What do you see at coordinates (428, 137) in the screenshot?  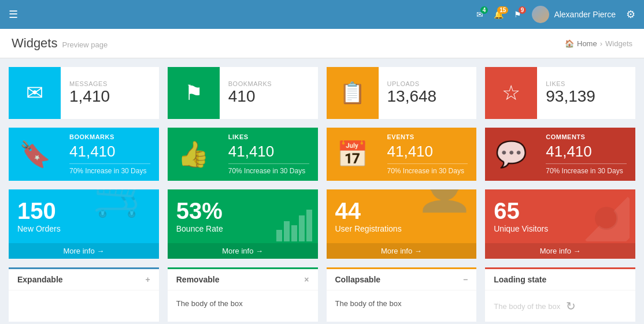 I see `events-title: EVENTS` at bounding box center [428, 137].